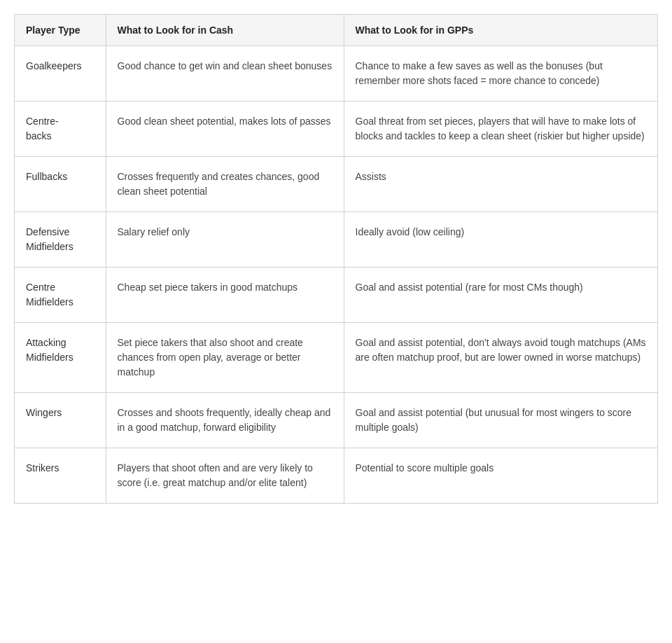  What do you see at coordinates (225, 420) in the screenshot?
I see `cell-cash: Crosses and shoots frequently, ideally c…` at bounding box center [225, 420].